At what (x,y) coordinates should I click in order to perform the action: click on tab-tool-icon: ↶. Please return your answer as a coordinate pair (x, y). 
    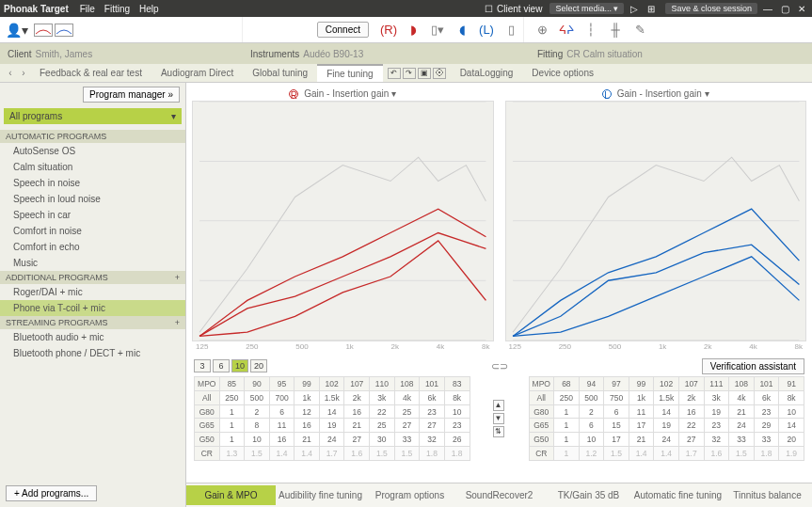
    Looking at the image, I should click on (394, 73).